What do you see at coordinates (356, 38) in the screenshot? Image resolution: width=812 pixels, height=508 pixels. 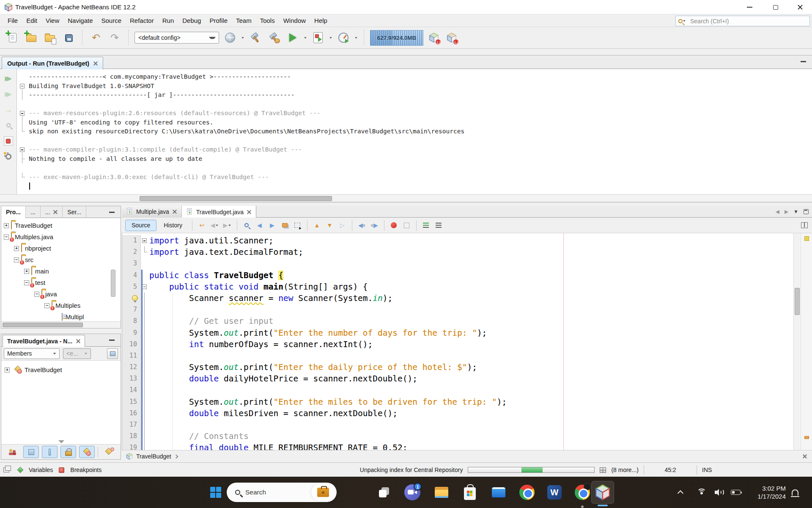 I see `profile-dropdown-icon` at bounding box center [356, 38].